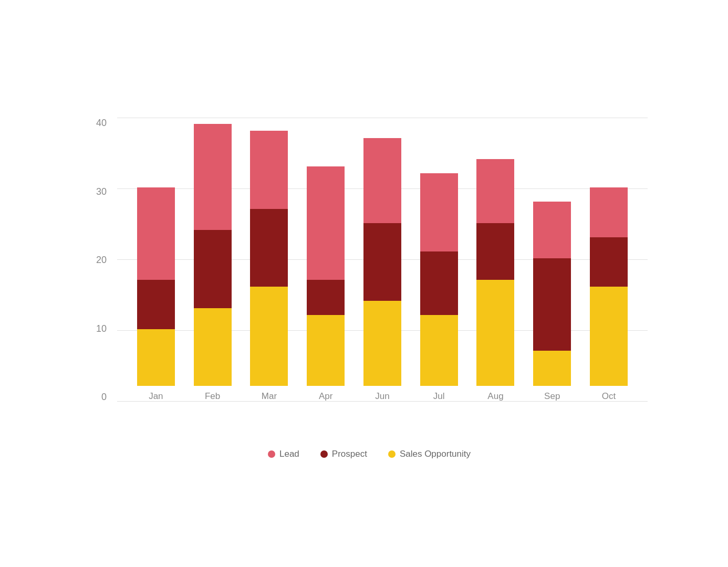  I want to click on legend-item: Lead, so click(284, 454).